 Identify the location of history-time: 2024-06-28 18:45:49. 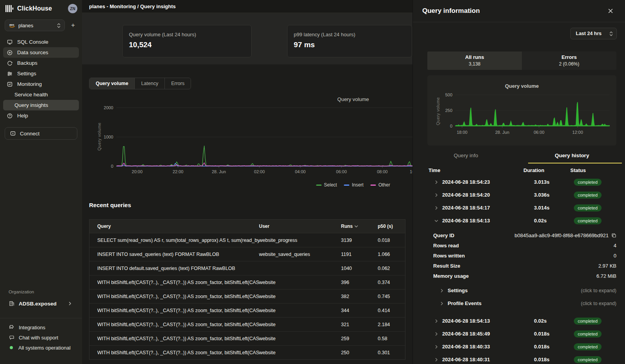
(475, 334).